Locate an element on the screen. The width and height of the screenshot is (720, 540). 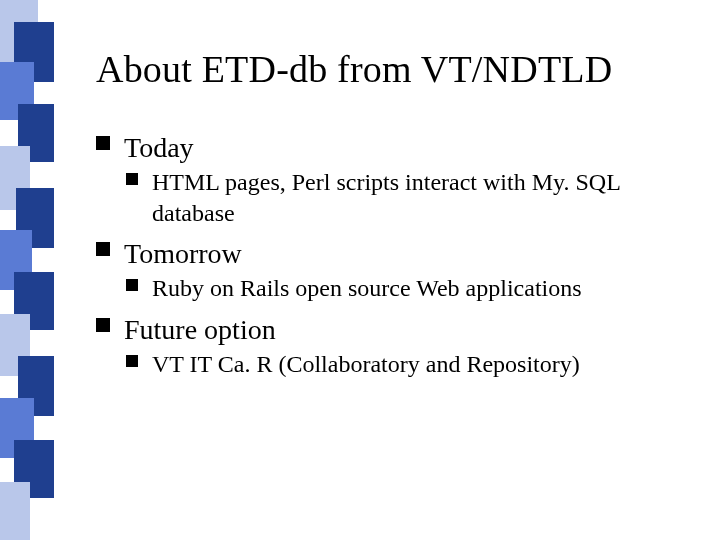
list-item: Ruby on Rails open source Web applicatio… is located at coordinates (411, 288).